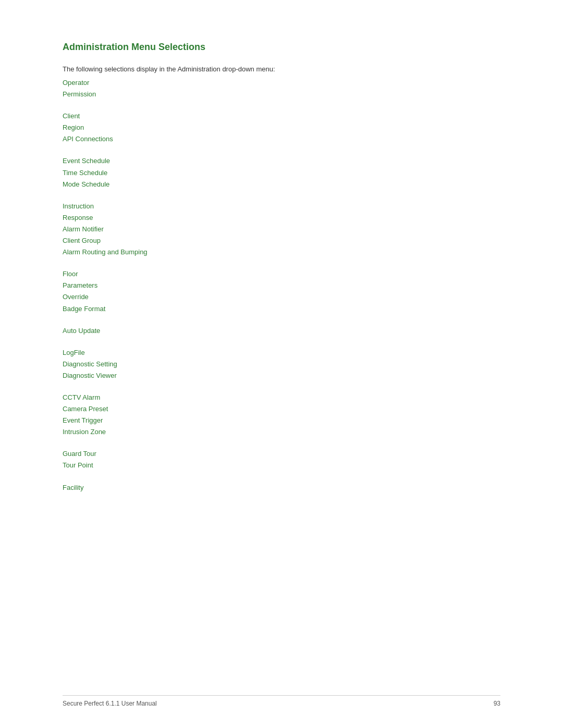 This screenshot has width=563, height=728. I want to click on menu-link-intrusion-zone: Intrusion Zone, so click(282, 432).